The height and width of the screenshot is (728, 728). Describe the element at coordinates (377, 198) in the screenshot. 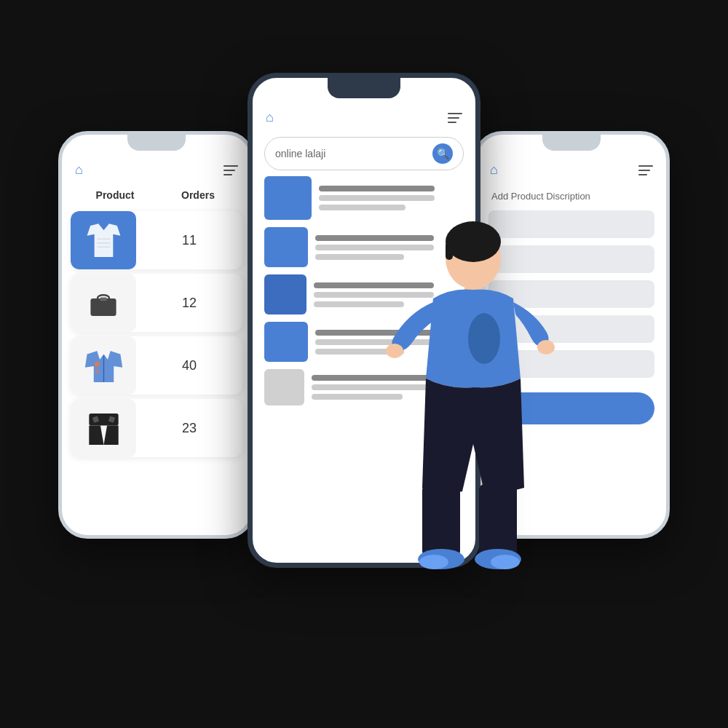

I see `list-line-1b` at that location.